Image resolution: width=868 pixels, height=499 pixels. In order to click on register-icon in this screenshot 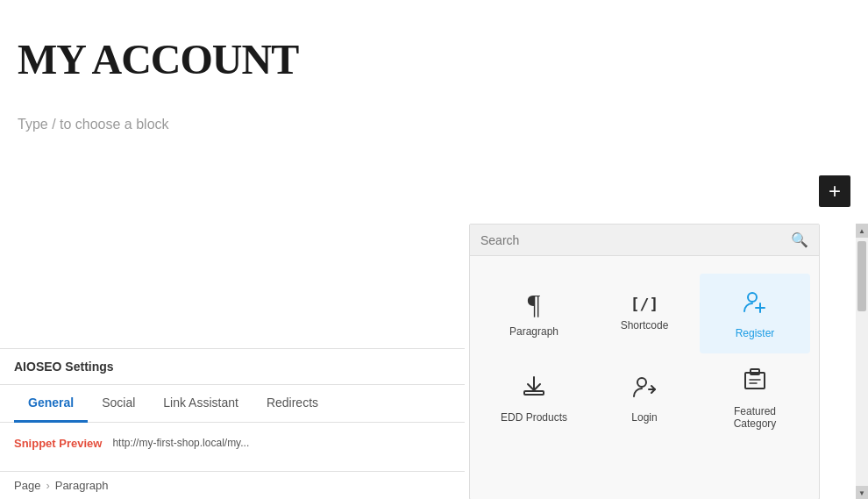, I will do `click(755, 303)`.